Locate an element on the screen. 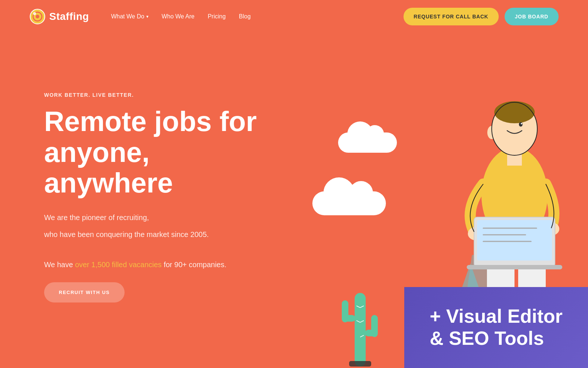 This screenshot has width=588, height=368. nav: What We Do ▾ Who We Are Pricing Blog is located at coordinates (181, 17).